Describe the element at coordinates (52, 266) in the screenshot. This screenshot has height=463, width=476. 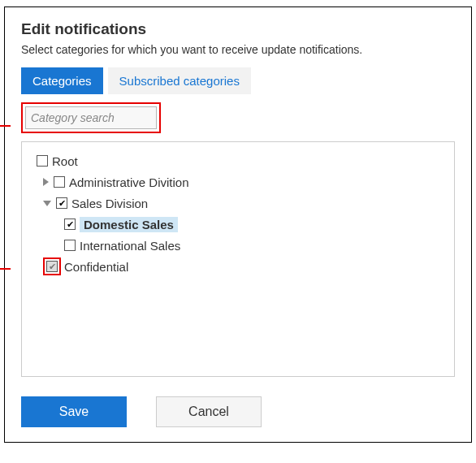
I see `checkbox-confidential` at that location.